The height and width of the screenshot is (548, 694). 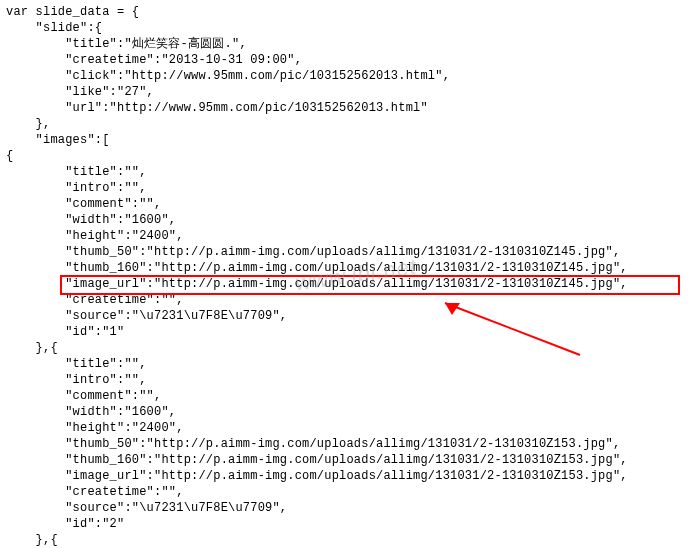 I want to click on code-line: "images":[, so click(x=58, y=140).